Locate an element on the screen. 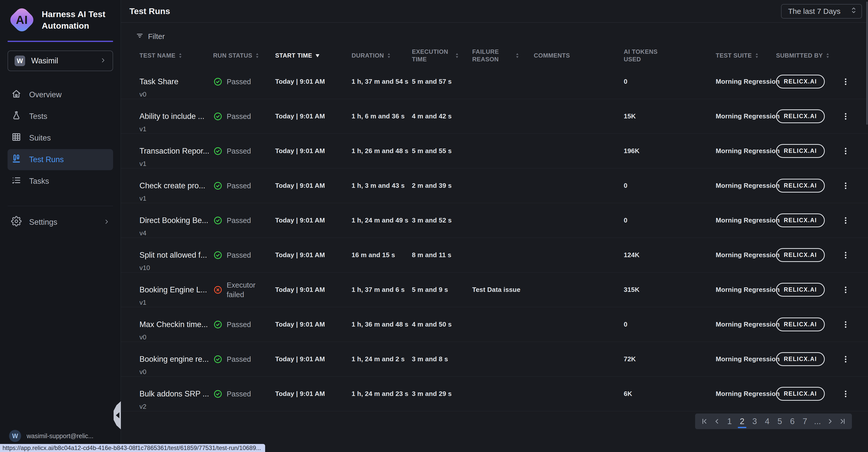  table-row: Ability to include ...v1PassedToday | 9:… is located at coordinates (495, 117).